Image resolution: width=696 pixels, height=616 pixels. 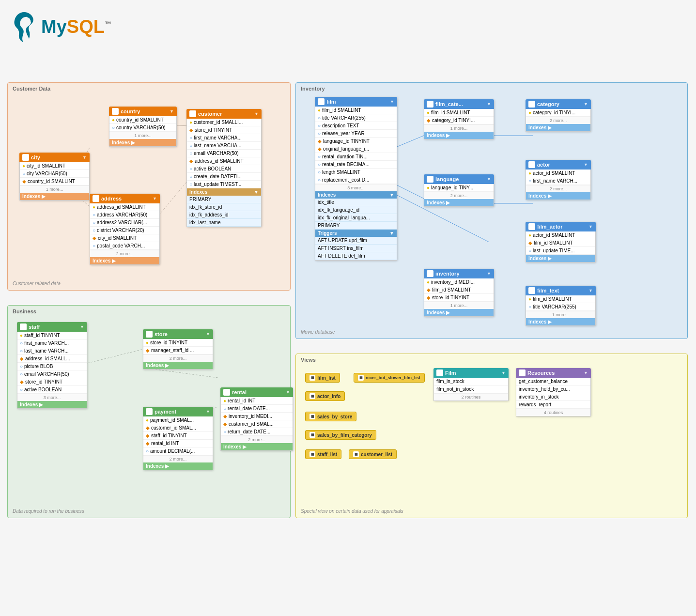 What do you see at coordinates (459, 119) in the screenshot?
I see `film-cate-table: ▦ film_cate... ▼ ●film_id SMALLINT ◆cate…` at bounding box center [459, 119].